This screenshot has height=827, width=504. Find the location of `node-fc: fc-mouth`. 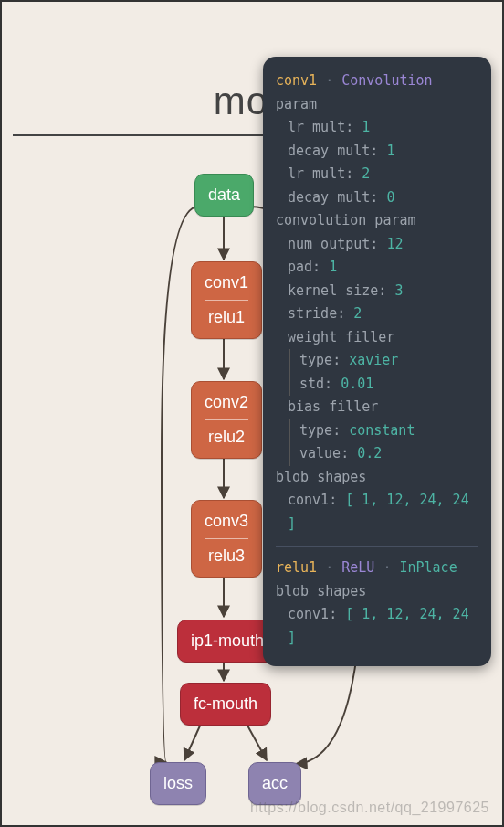

node-fc: fc-mouth is located at coordinates (226, 704).